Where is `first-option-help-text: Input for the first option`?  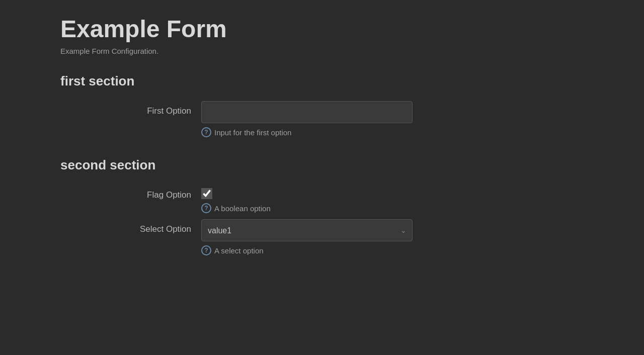 first-option-help-text: Input for the first option is located at coordinates (253, 133).